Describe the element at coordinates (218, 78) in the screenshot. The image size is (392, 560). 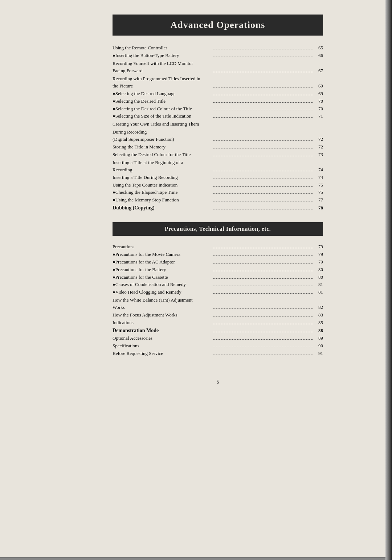
I see `toc-entry-programmed-title1: Recording with Programmed Titles Inserte…` at that location.